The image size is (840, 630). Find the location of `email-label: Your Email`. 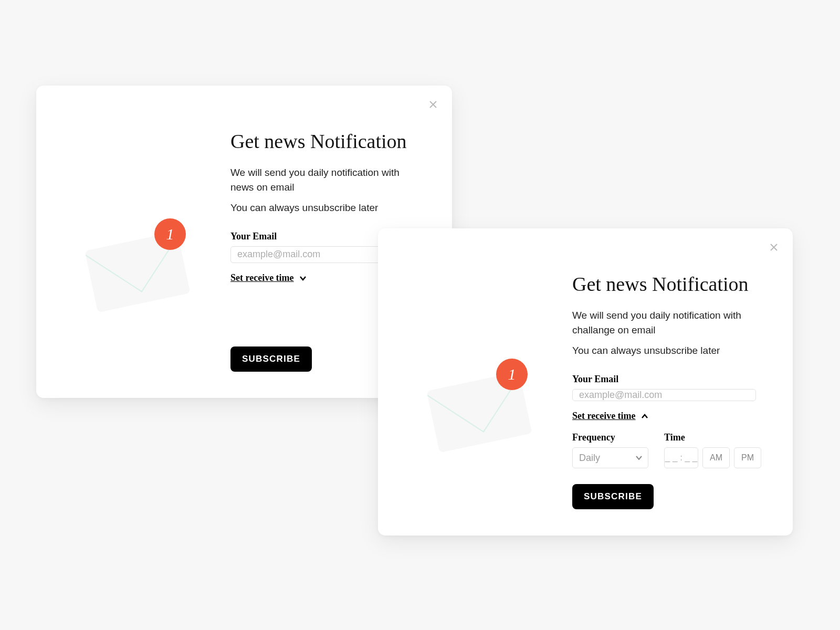

email-label: Your Email is located at coordinates (669, 379).